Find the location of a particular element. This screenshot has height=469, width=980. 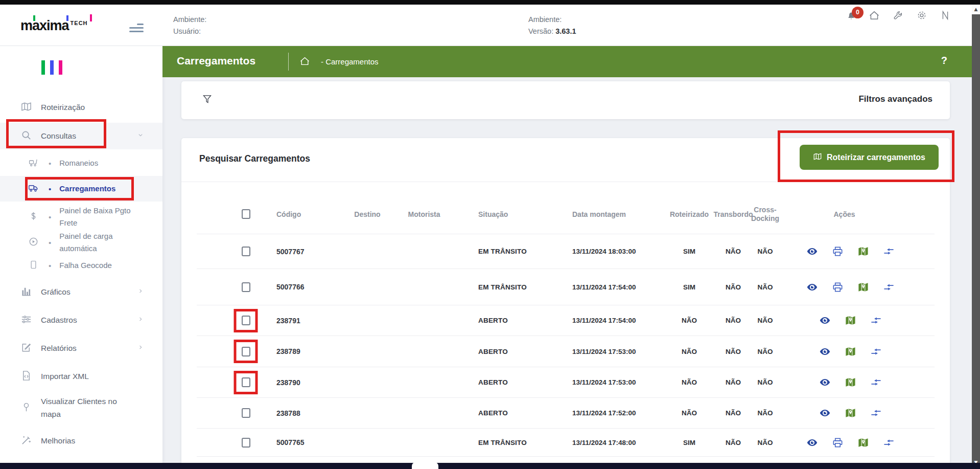

cell-situacao: ABERTO is located at coordinates (503, 352).